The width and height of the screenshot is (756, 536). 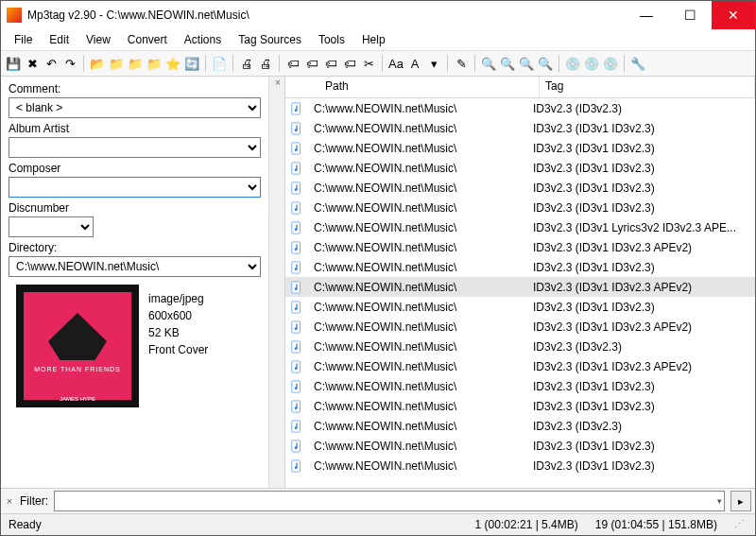 I want to click on menu-file: File, so click(x=23, y=40).